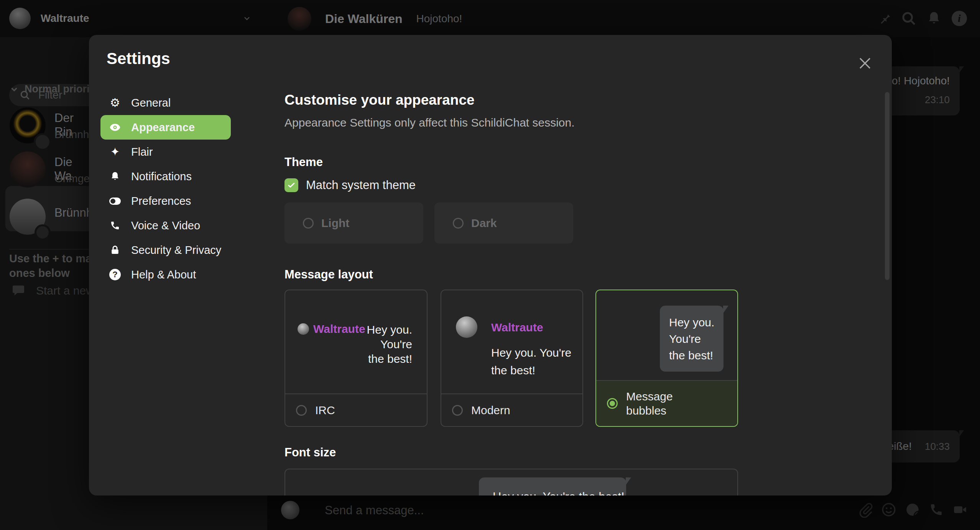  What do you see at coordinates (380, 100) in the screenshot?
I see `appearance-heading: Customise your appearance` at bounding box center [380, 100].